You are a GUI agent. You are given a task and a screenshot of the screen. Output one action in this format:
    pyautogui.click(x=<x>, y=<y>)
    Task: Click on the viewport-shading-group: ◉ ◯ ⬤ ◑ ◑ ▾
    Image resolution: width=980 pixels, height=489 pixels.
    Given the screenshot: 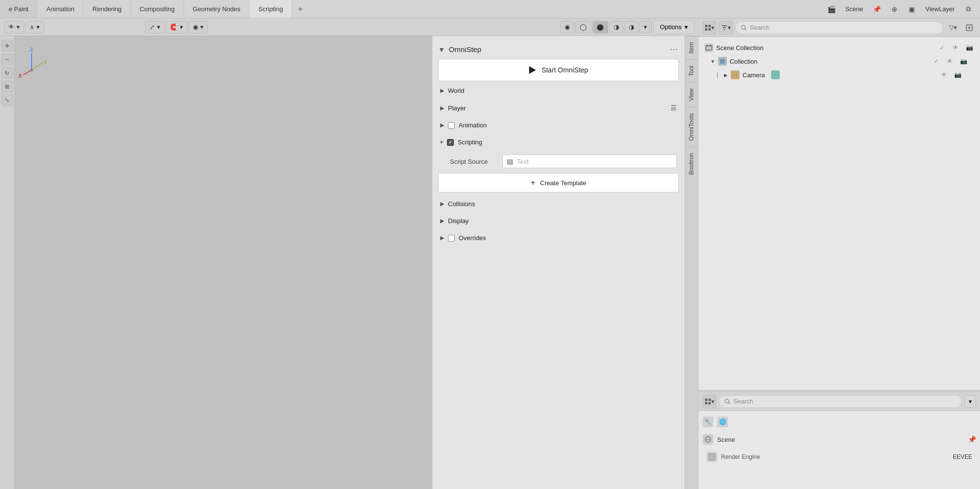 What is the action you would take?
    pyautogui.click(x=606, y=27)
    